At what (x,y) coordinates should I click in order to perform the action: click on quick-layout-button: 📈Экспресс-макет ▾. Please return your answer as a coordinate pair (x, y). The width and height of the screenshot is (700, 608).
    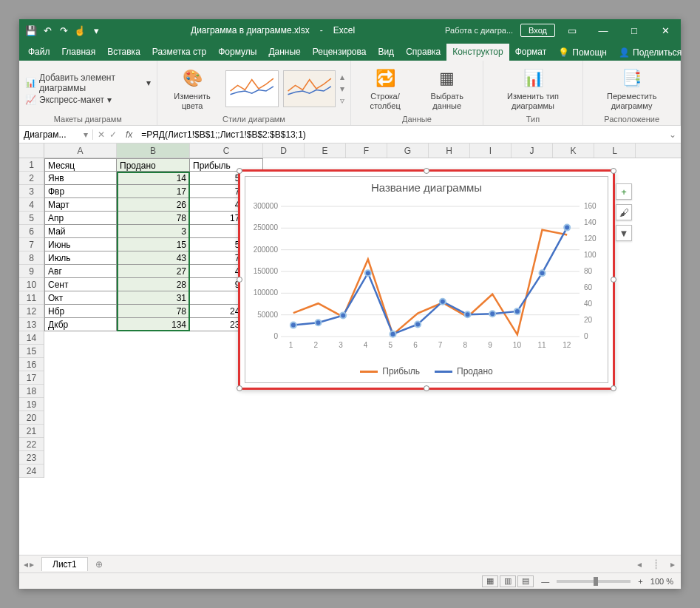
    Looking at the image, I should click on (88, 100).